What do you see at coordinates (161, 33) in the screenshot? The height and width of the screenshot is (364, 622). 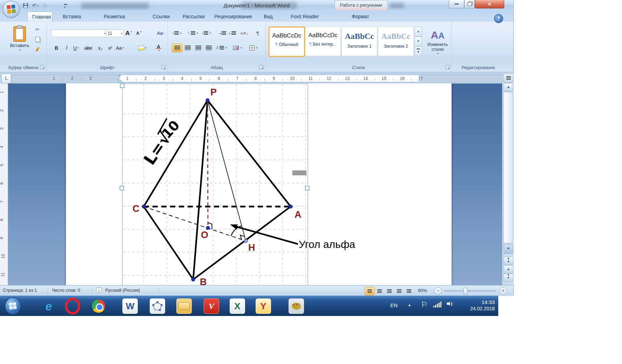 I see `clear-formatting-button: Aa◊` at bounding box center [161, 33].